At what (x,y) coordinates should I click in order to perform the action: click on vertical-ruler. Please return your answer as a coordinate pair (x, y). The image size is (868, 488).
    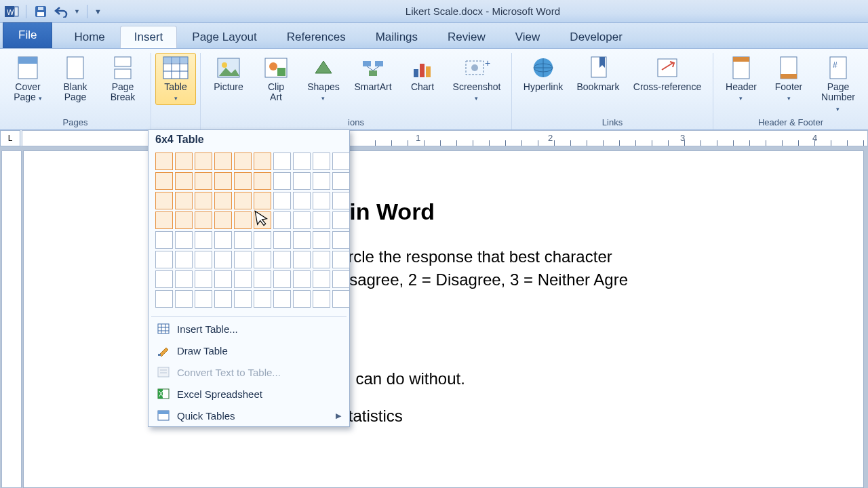
    Looking at the image, I should click on (12, 319).